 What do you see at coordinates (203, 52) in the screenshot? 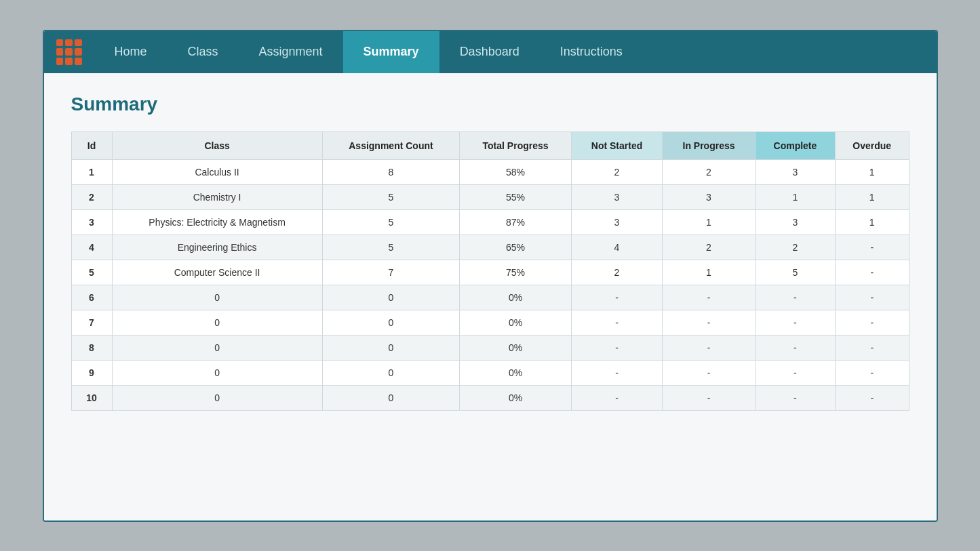
I see `nav-class: Class` at bounding box center [203, 52].